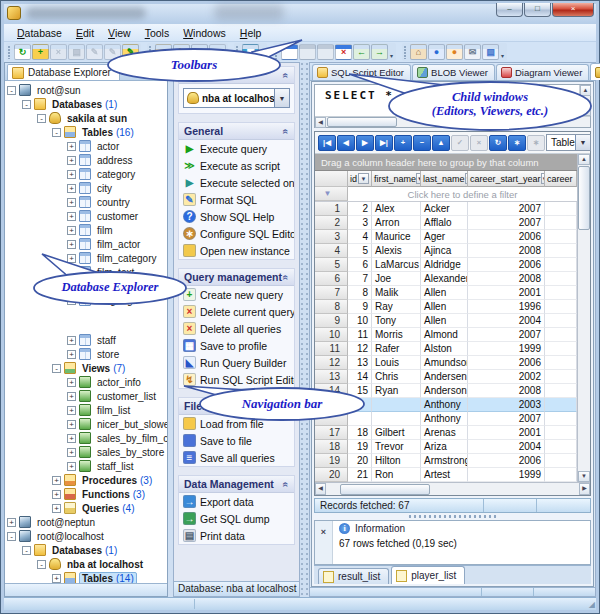 The width and height of the screenshot is (600, 614). I want to click on first-name-cell: Louis, so click(396, 363).